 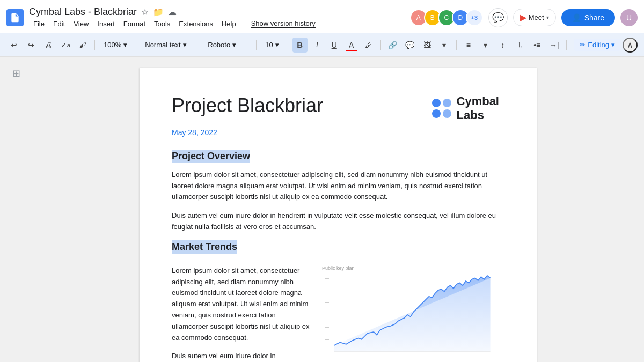 What do you see at coordinates (48, 45) in the screenshot?
I see `print-button: 🖨` at bounding box center [48, 45].